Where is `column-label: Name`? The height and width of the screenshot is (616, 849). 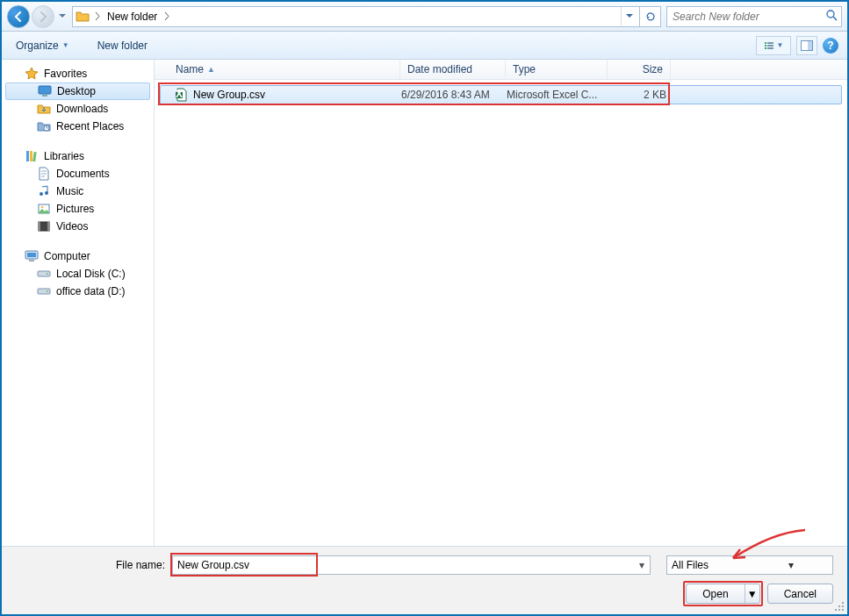
column-label: Name is located at coordinates (190, 69).